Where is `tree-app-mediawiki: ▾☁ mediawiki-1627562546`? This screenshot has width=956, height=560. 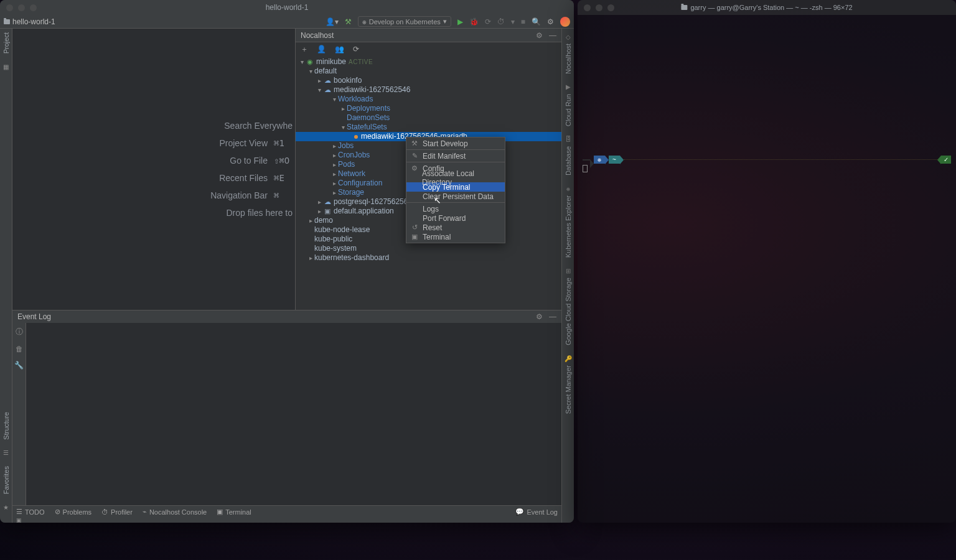 tree-app-mediawiki: ▾☁ mediawiki-1627562546 is located at coordinates (428, 90).